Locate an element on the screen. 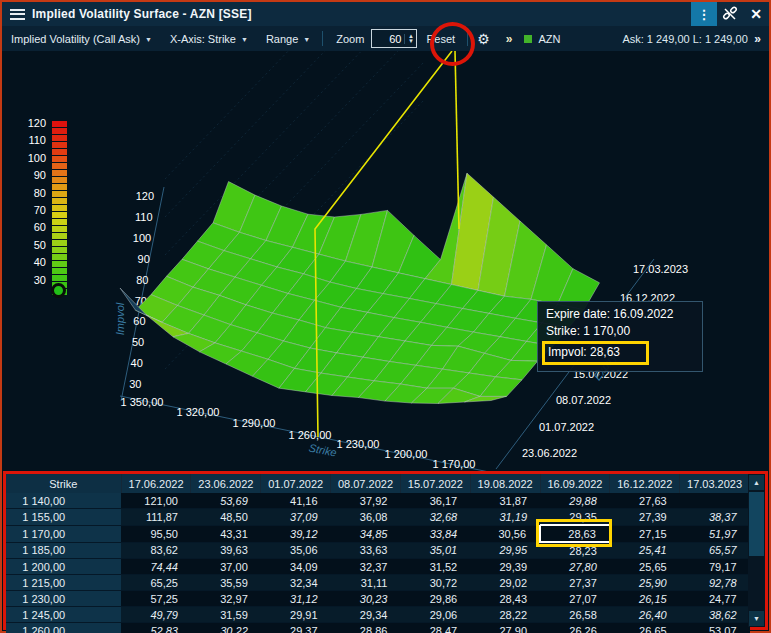 This screenshot has height=633, width=771. value-cell: 52,83 is located at coordinates (156, 628).